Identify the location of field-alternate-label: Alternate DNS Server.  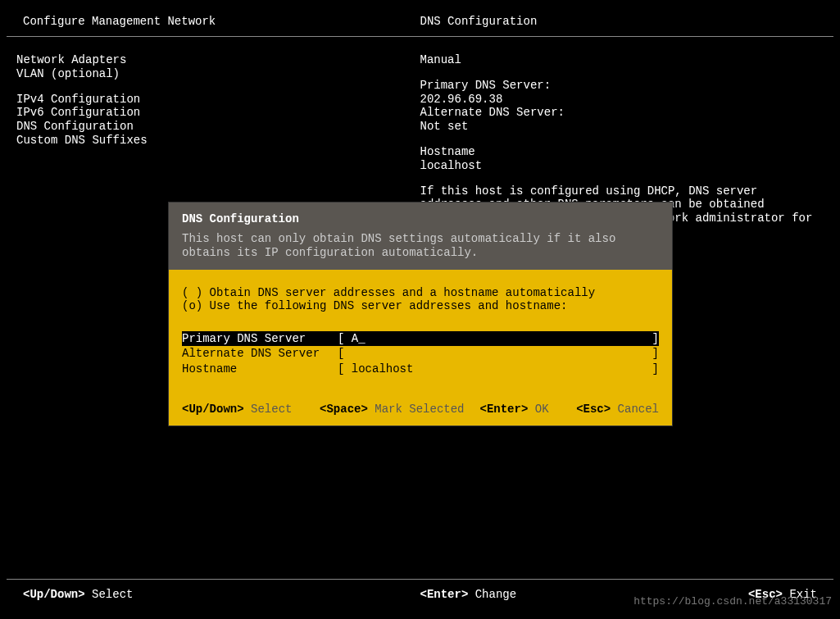
(260, 353).